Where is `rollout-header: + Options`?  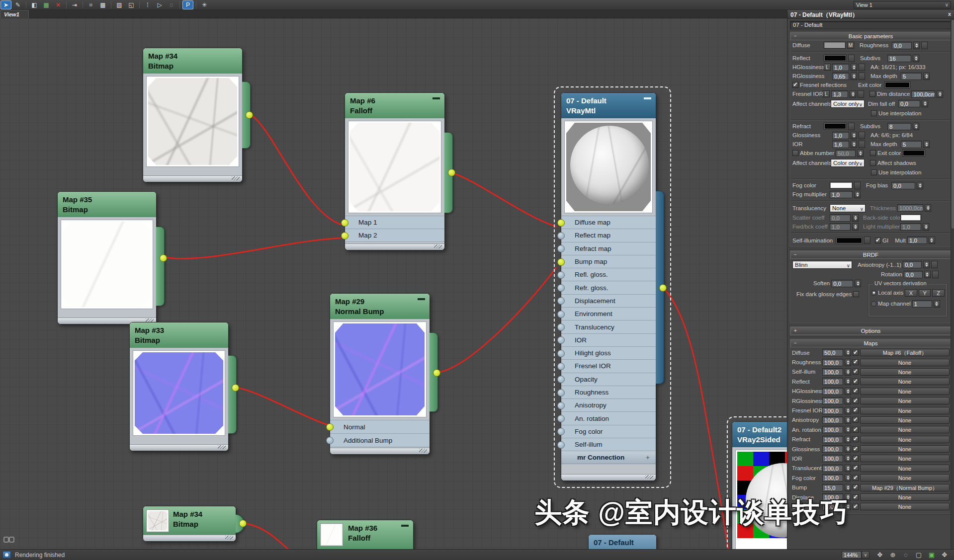 rollout-header: + Options is located at coordinates (871, 331).